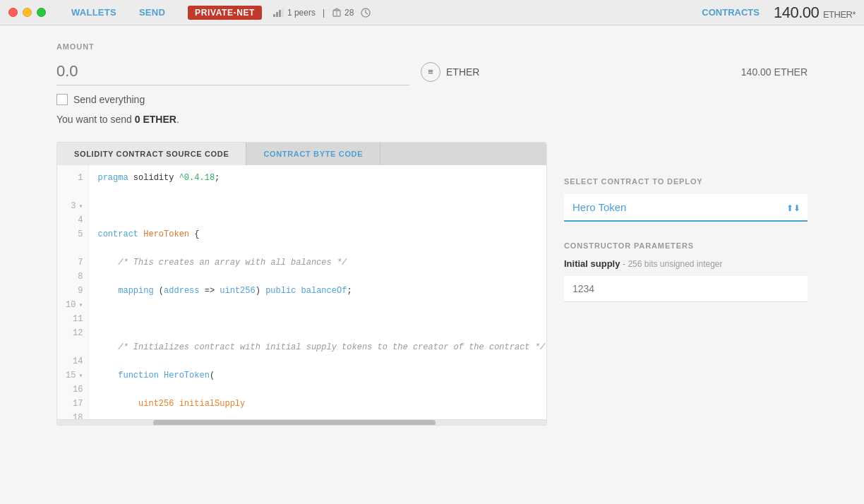 The image size is (864, 504). What do you see at coordinates (463, 72) in the screenshot?
I see `currency-name: ETHER` at bounding box center [463, 72].